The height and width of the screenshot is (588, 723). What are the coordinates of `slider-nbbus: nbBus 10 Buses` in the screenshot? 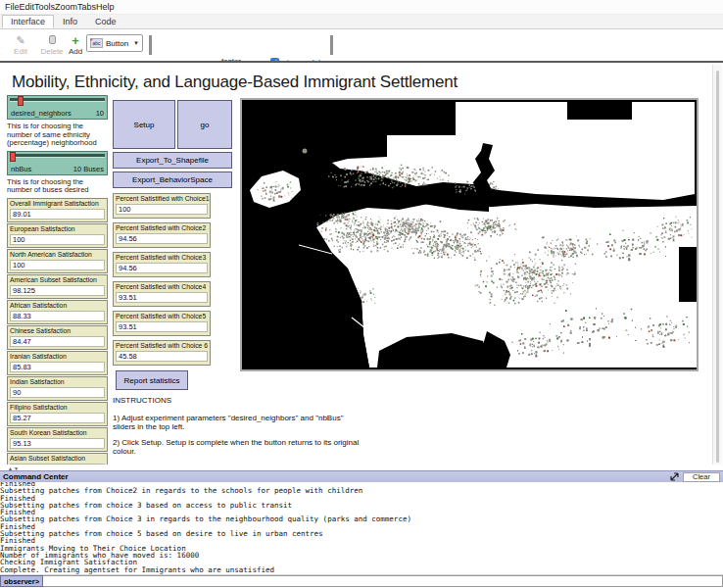 It's located at (57, 163).